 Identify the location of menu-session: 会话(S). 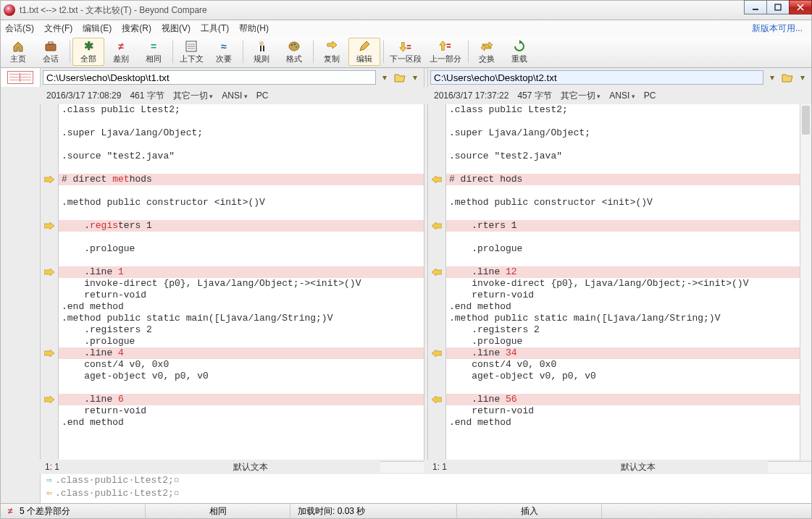
(20, 29).